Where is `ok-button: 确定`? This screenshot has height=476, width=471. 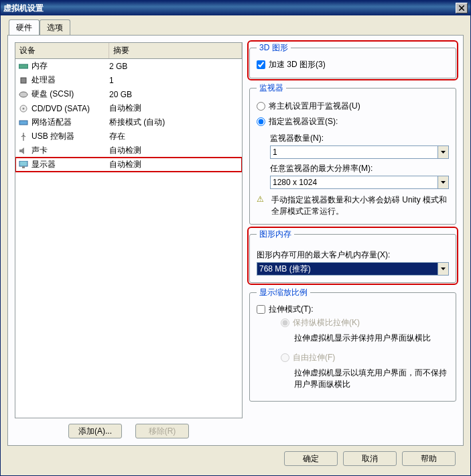
ok-button: 确定 is located at coordinates (311, 459).